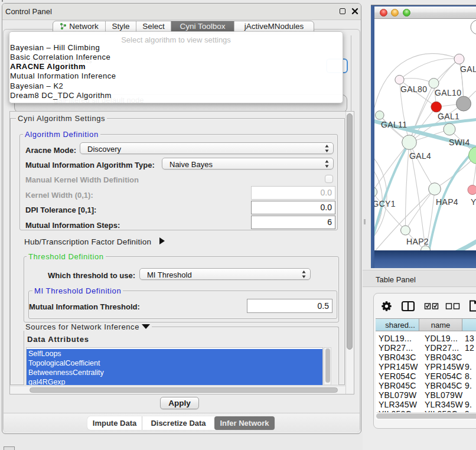 The height and width of the screenshot is (450, 476). I want to click on svg-text: HAP4, so click(447, 202).